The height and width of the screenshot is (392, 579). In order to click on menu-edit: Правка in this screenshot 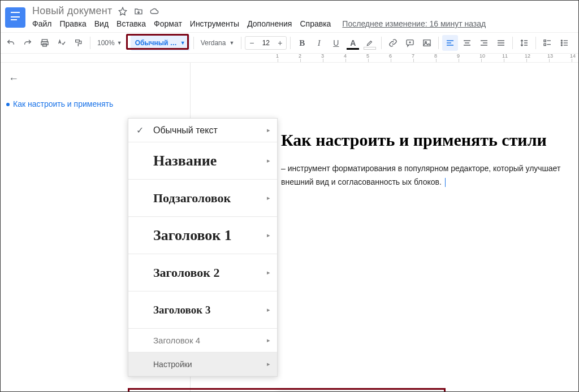, I will do `click(72, 24)`.